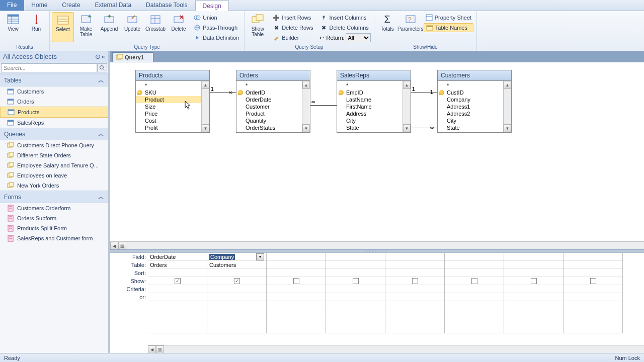  What do you see at coordinates (160, 349) in the screenshot?
I see `grid-hscroll-thumb: ▥` at bounding box center [160, 349].